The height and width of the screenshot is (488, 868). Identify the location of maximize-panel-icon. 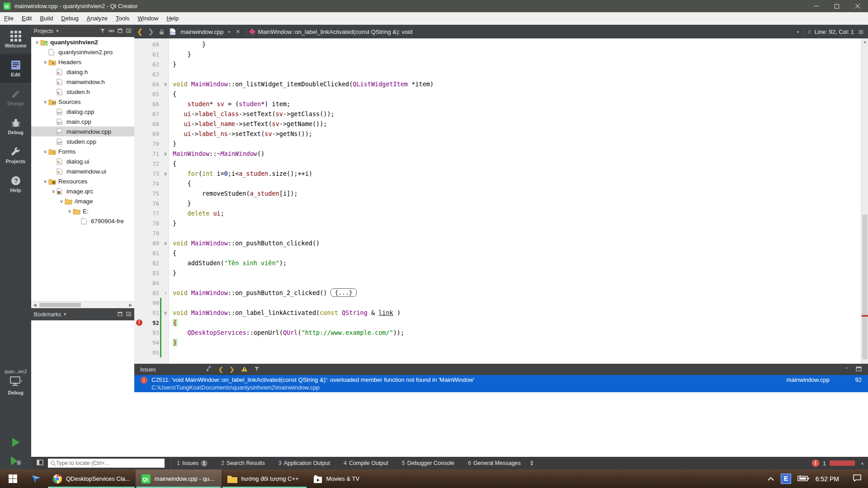
(859, 370).